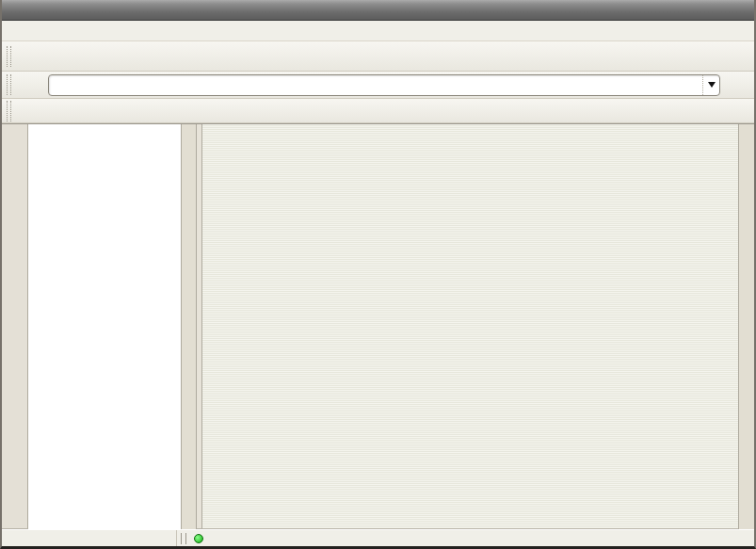 The width and height of the screenshot is (756, 549). What do you see at coordinates (746, 327) in the screenshot?
I see `view-scrollbar` at bounding box center [746, 327].